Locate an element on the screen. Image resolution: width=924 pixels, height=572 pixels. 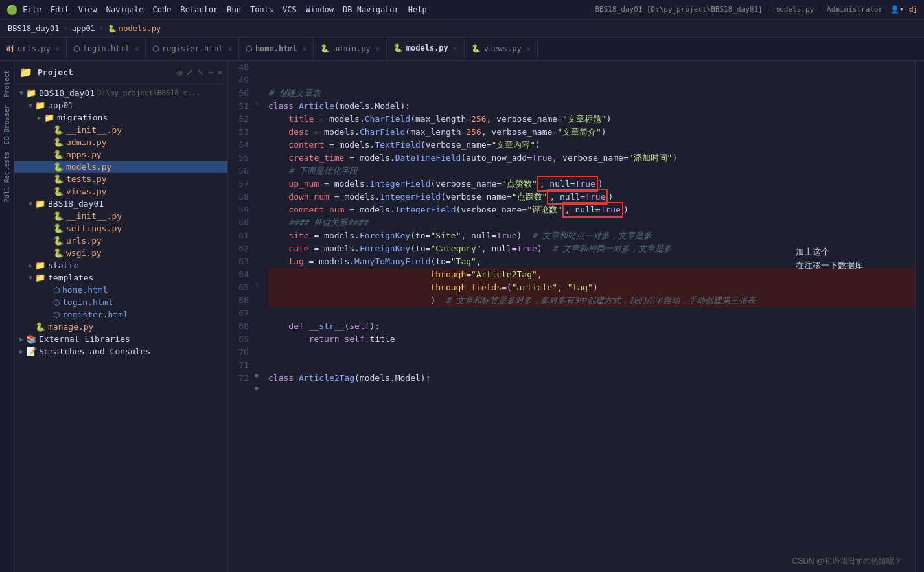
code-line-55: create_time = models.DateTimeField(auto_… is located at coordinates (592, 158).